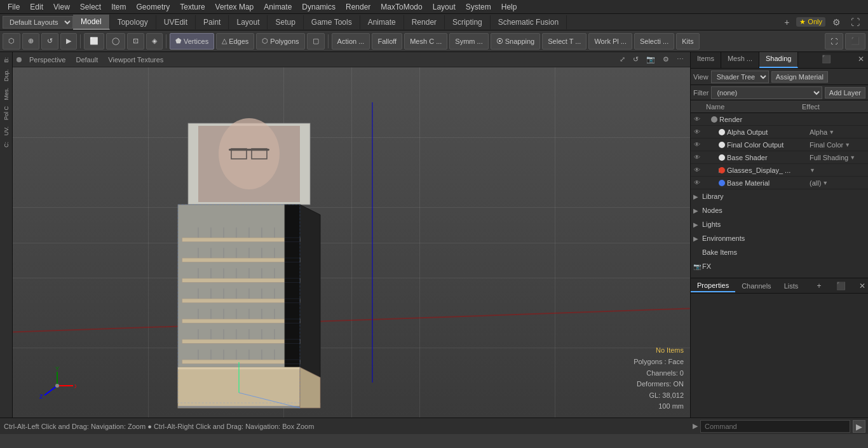  Describe the element at coordinates (402, 7) in the screenshot. I see `menu-maxtomodo: MaxToModo` at that location.